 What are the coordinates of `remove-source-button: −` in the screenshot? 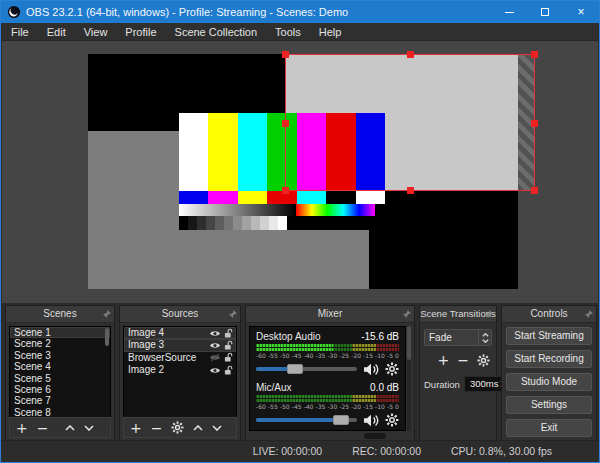 It's located at (157, 428).